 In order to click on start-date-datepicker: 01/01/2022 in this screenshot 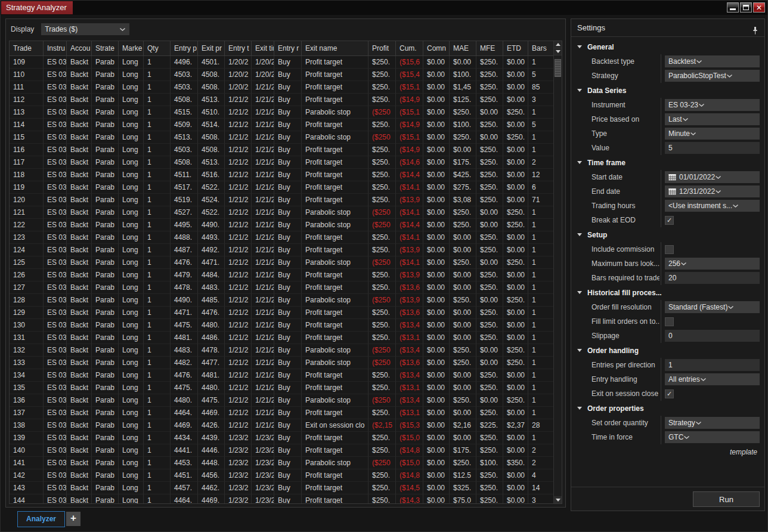, I will do `click(712, 177)`.